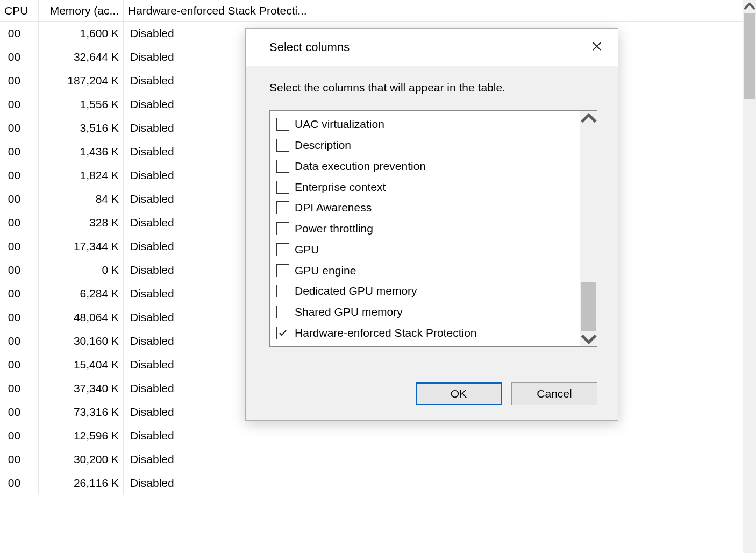  What do you see at coordinates (81, 175) in the screenshot?
I see `cell-memory: 1,824 K` at bounding box center [81, 175].